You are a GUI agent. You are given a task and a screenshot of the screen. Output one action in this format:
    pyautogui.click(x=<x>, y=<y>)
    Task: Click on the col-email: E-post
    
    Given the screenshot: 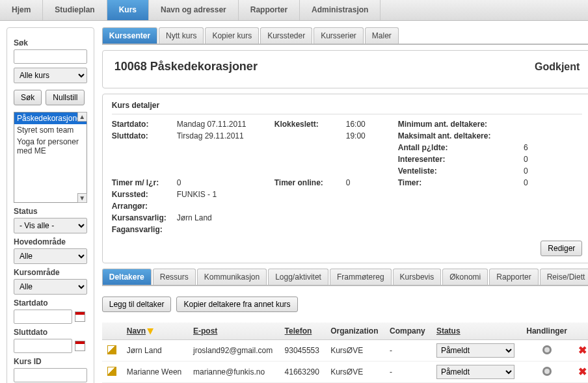 What is the action you would take?
    pyautogui.click(x=234, y=332)
    